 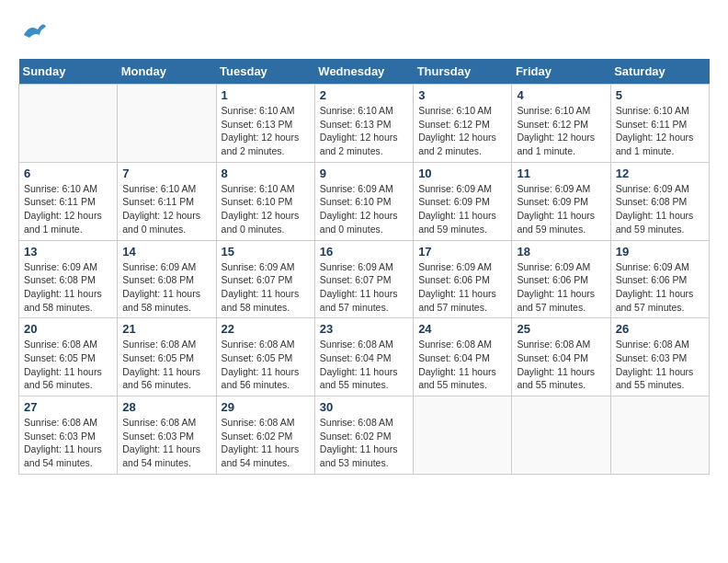 What do you see at coordinates (364, 280) in the screenshot?
I see `calendar-cell: 16Sunrise: 6:09 AM Sunset: 6:07 PM Dayli…` at bounding box center [364, 280].